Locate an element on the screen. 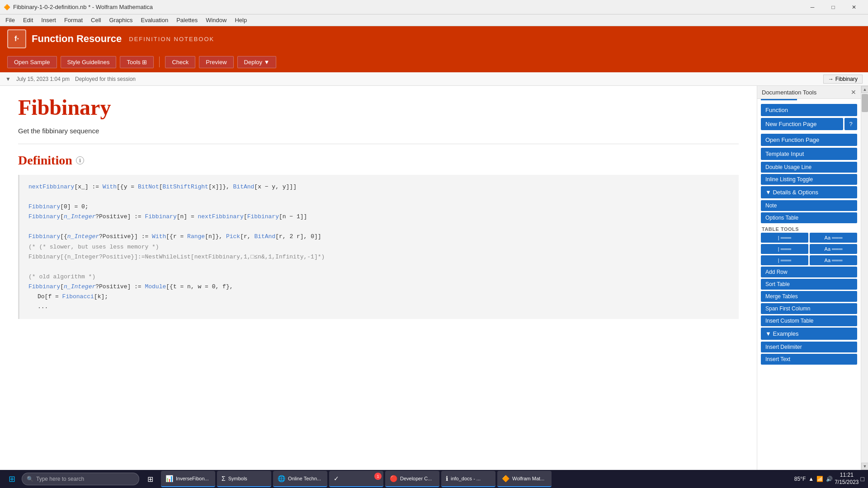 This screenshot has width=868, height=488. function-title: Fibbinary is located at coordinates (378, 108).